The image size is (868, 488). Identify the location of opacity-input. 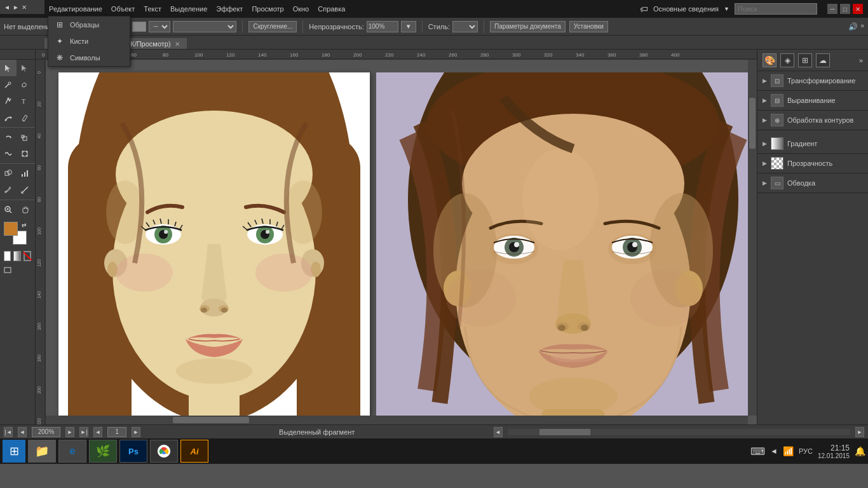
(383, 27).